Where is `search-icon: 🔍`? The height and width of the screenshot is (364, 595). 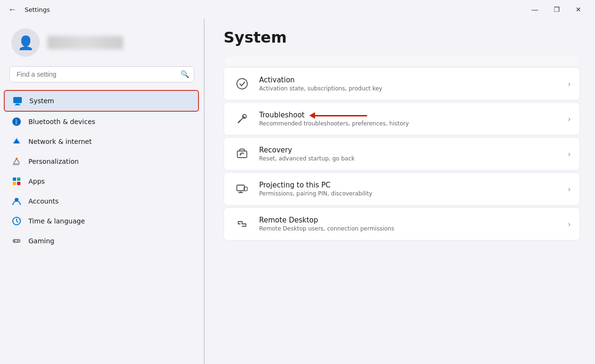
search-icon: 🔍 is located at coordinates (185, 74).